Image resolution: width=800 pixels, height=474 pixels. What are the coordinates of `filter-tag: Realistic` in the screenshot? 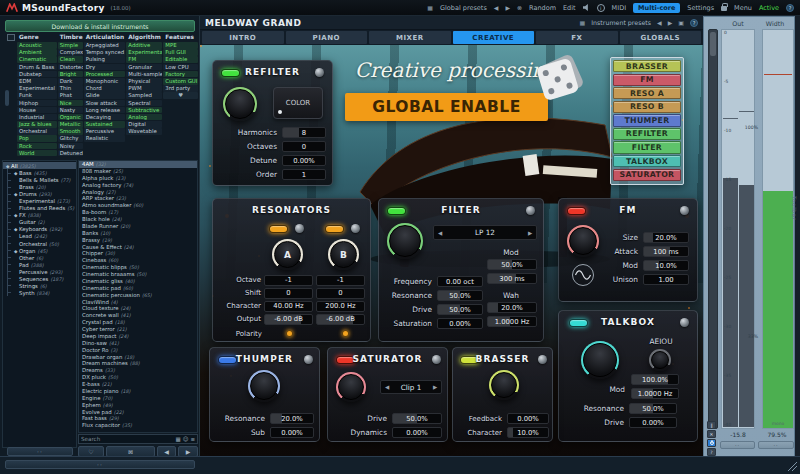 It's located at (105, 138).